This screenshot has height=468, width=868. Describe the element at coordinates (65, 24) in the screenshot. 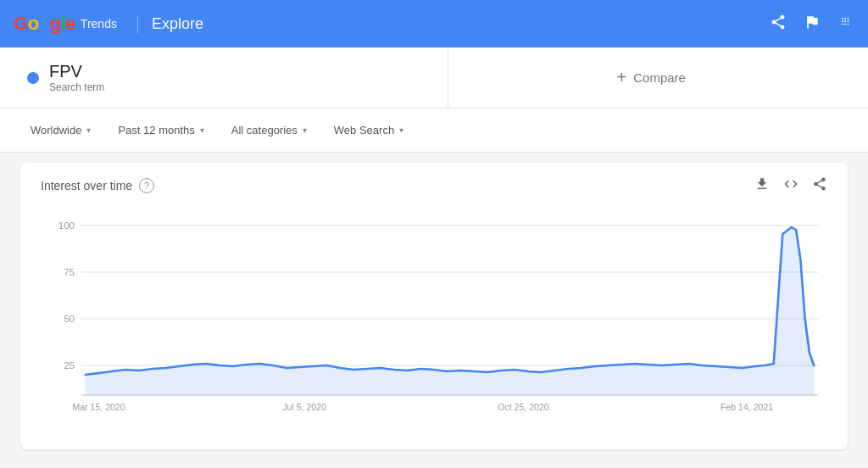

I see `google-trends-logo: Google Trends` at that location.